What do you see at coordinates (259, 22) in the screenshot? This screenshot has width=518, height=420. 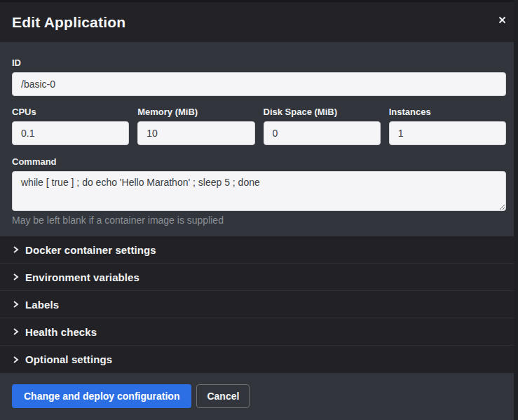 I see `modal-header: Edit Application` at bounding box center [259, 22].